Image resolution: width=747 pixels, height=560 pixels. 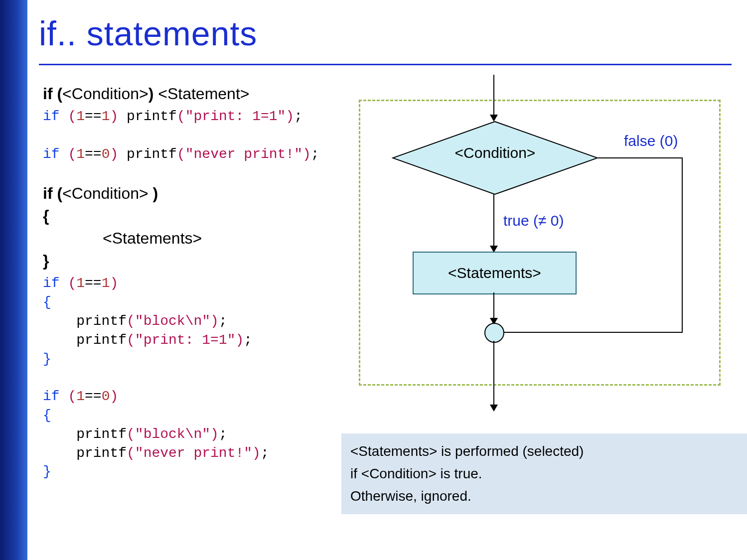 What do you see at coordinates (593, 332) in the screenshot?
I see `arrow-false-merge-h` at bounding box center [593, 332].